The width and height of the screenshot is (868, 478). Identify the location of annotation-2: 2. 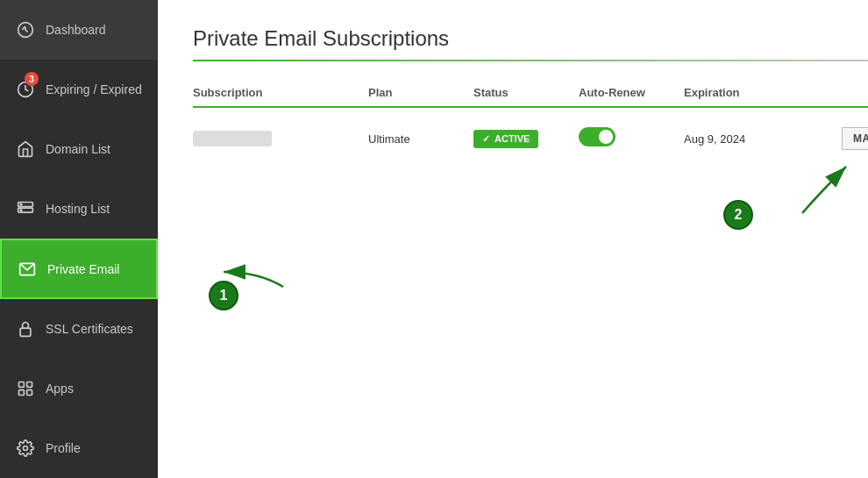
(738, 215).